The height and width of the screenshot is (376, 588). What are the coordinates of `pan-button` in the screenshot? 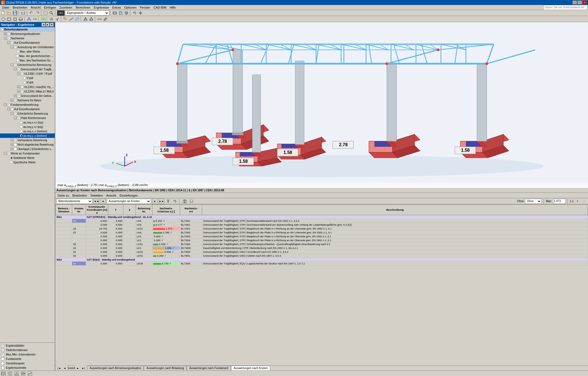 It's located at (141, 13).